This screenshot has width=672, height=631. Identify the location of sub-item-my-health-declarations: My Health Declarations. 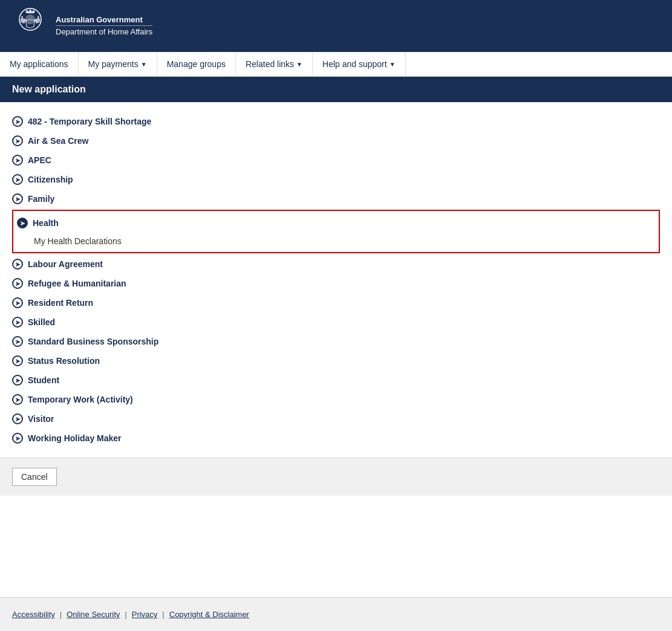
(336, 241).